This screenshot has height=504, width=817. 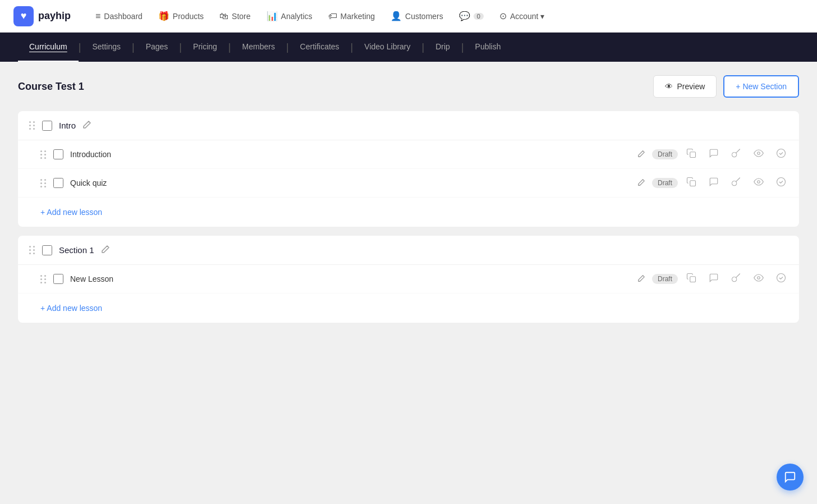 What do you see at coordinates (54, 16) in the screenshot?
I see `logo-text: payhip` at bounding box center [54, 16].